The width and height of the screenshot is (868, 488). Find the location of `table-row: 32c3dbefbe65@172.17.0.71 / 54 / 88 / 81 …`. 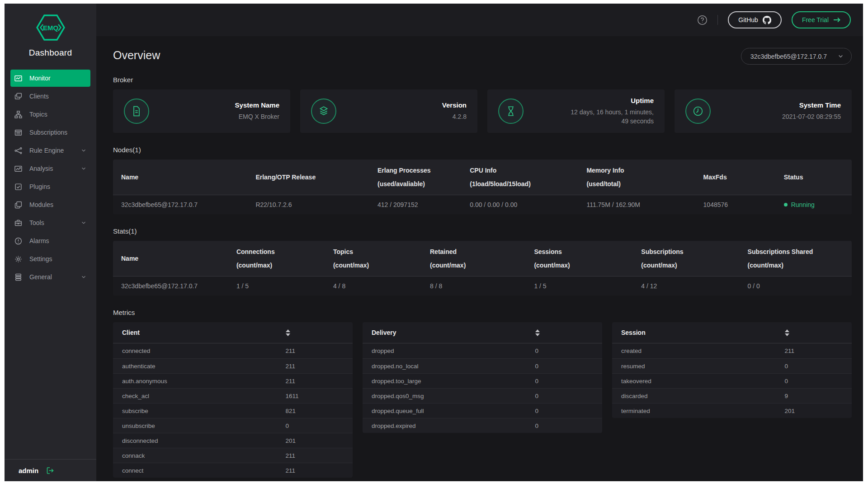

table-row: 32c3dbefbe65@172.17.0.71 / 54 / 88 / 81 … is located at coordinates (482, 286).